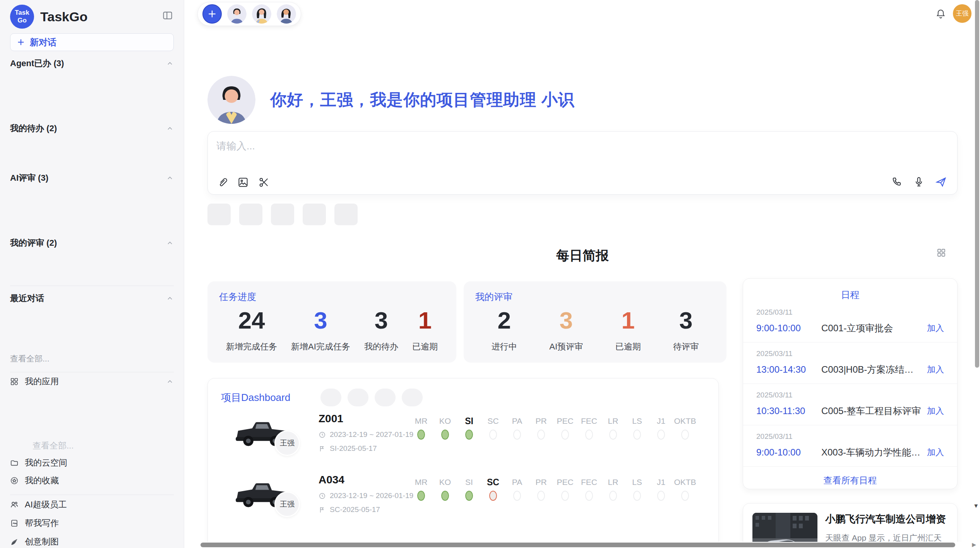 This screenshot has height=548, width=980. I want to click on new-chat-button: 新对话, so click(92, 42).